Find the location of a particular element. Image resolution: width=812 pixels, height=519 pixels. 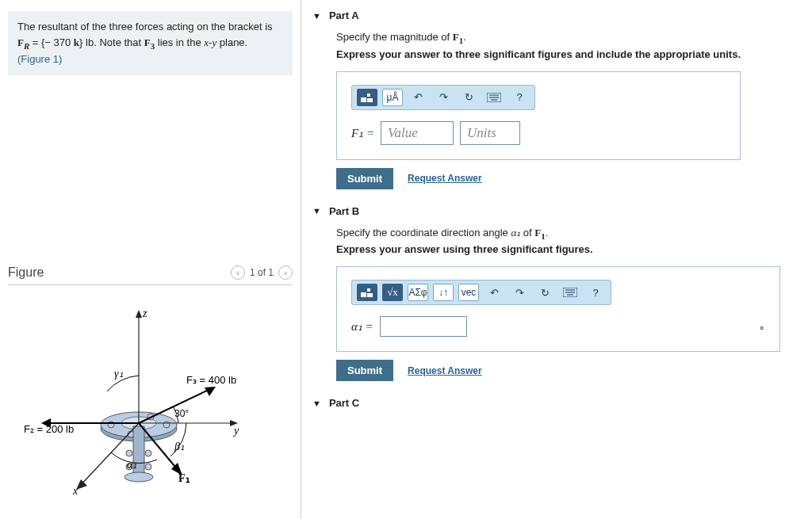

part-b-answer-box: √x ΑΣφ ↓↑ vec ↶ ↷ ↻ ? α₁ = is located at coordinates (558, 309).